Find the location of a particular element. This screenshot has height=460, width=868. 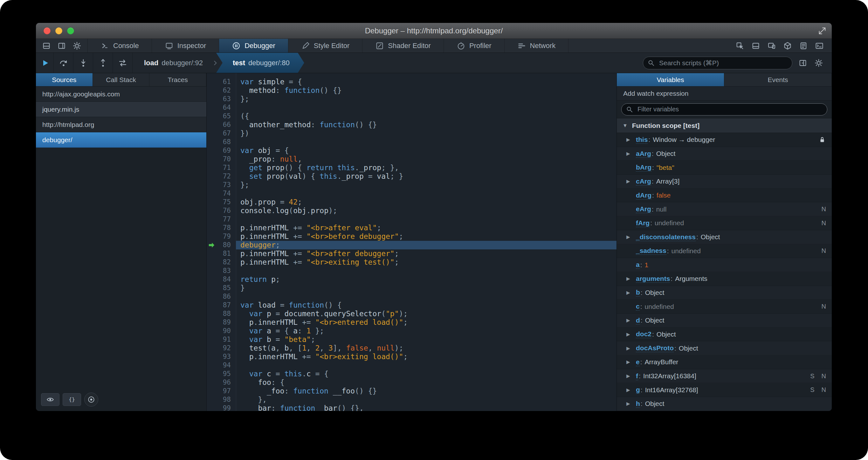

variable-row-h: ▶h:Object is located at coordinates (724, 404).